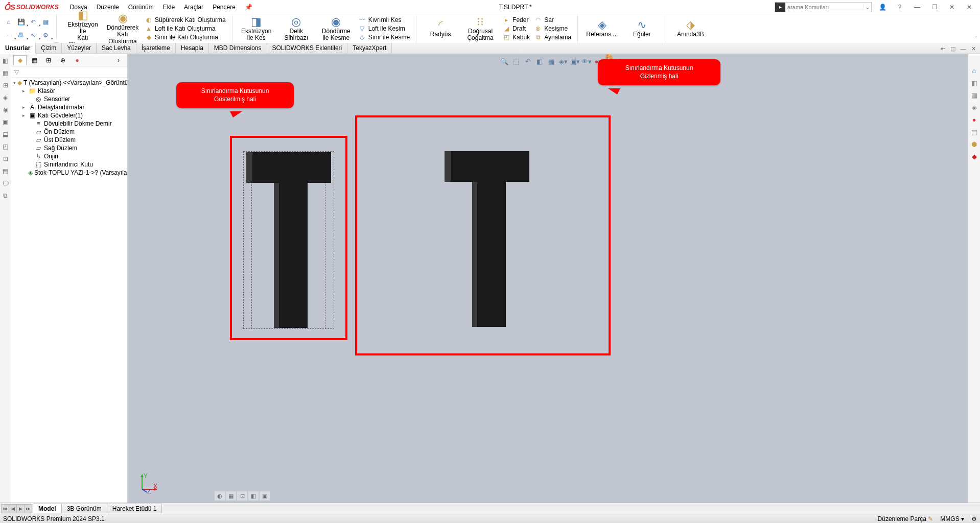  I want to click on tab-tekyaz: TekyazXpert, so click(370, 48).